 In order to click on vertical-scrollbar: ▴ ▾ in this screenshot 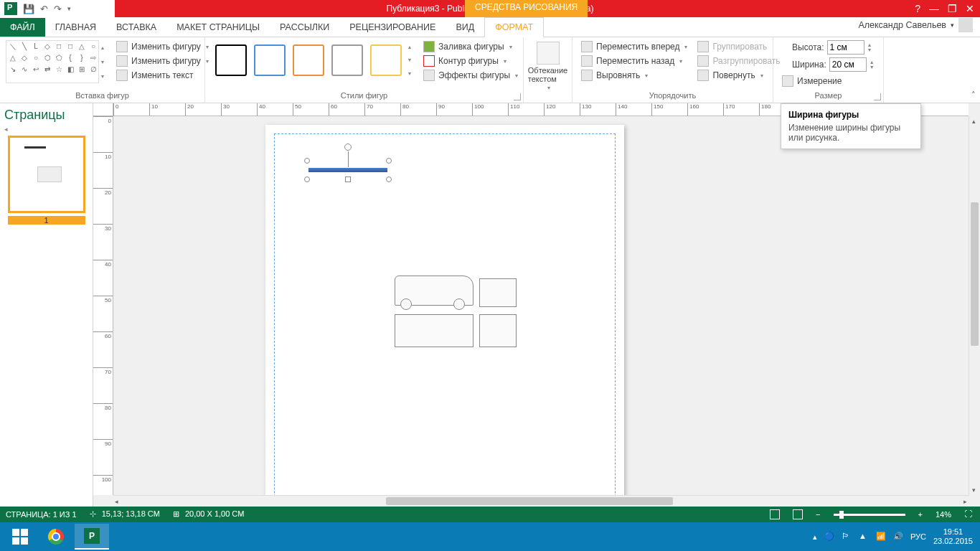, I will do `click(974, 306)`.